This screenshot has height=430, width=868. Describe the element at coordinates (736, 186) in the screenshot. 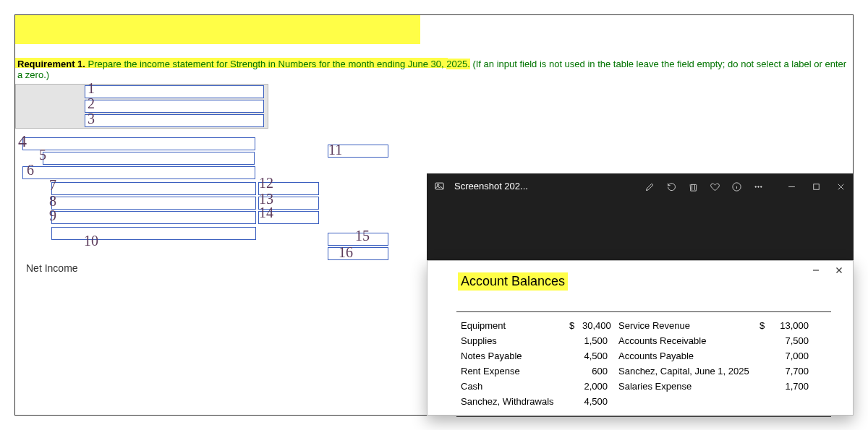

I see `info-icon` at that location.